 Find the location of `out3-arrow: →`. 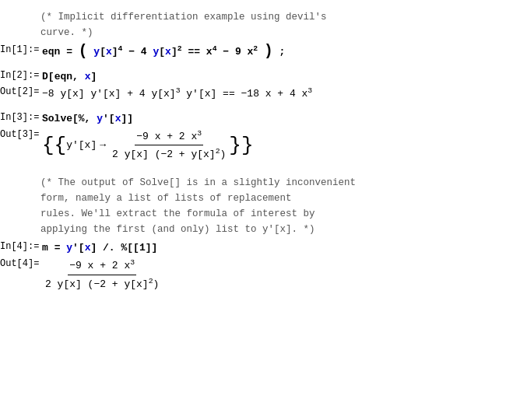

out3-arrow: → is located at coordinates (103, 145).